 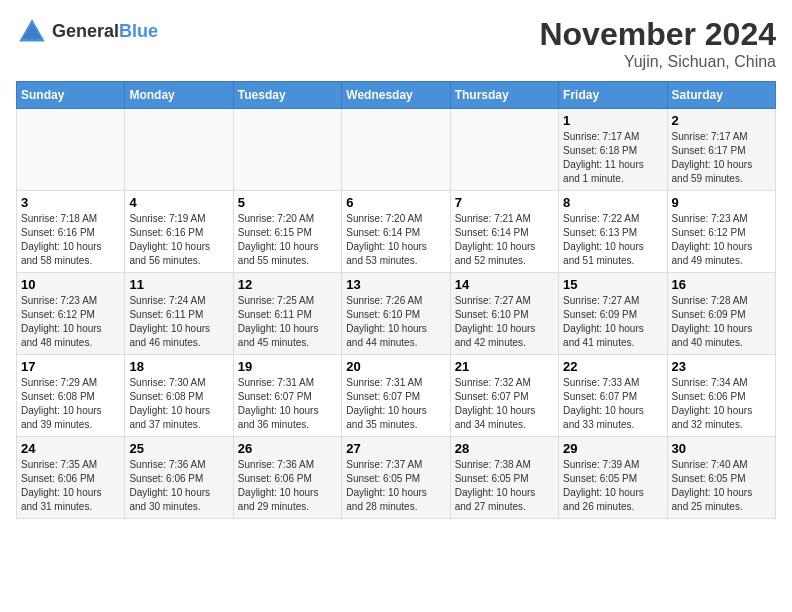 What do you see at coordinates (287, 396) in the screenshot?
I see `calendar-cell: 19Sunrise: 7:31 AM Sunset: 6:07 PM Dayli…` at bounding box center [287, 396].